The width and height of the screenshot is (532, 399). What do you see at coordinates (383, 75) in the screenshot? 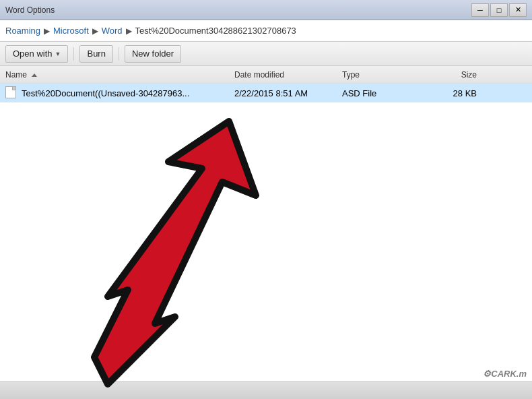
I see `col-header-type: Type` at bounding box center [383, 75].